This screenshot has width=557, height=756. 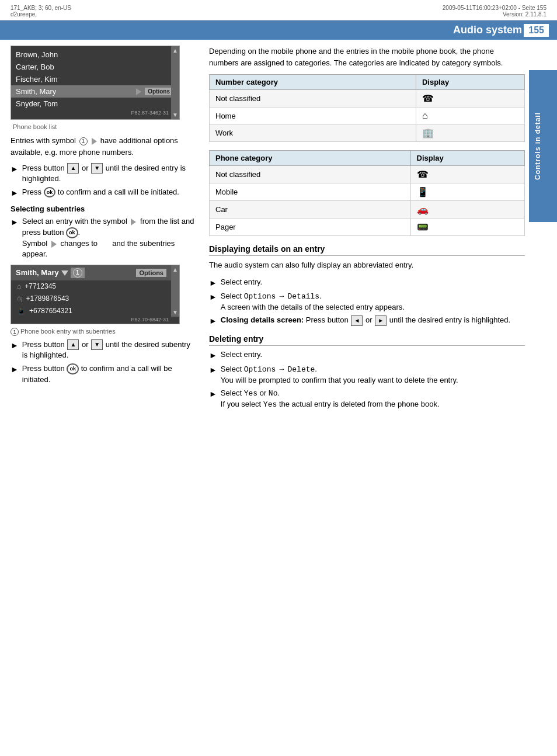 I want to click on table-row: Mobile 📱, so click(x=367, y=192).